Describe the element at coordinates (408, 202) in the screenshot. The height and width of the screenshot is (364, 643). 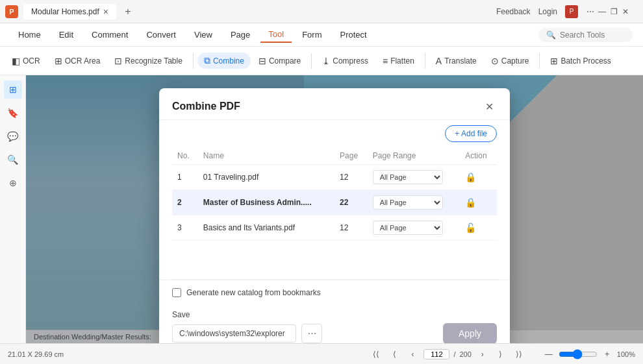
I see `row2-range-select: All Page Custom Range` at that location.